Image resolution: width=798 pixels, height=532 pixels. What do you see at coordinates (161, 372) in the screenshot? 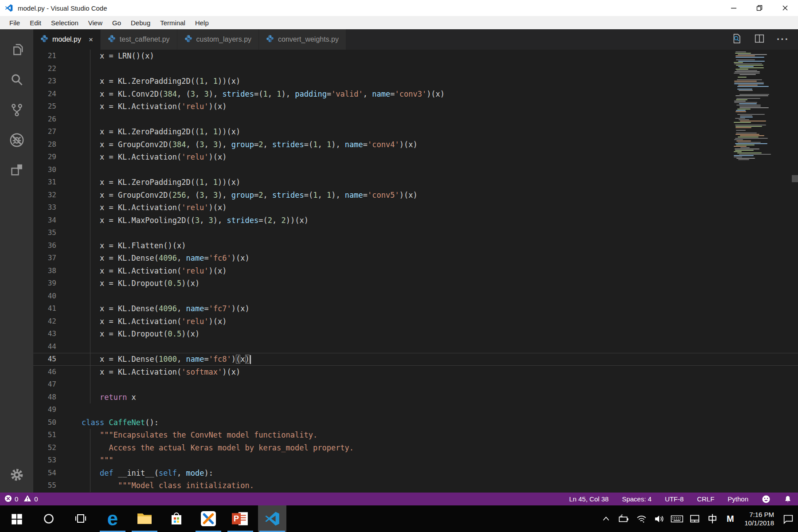
I see `line-content: x = KL.Activation('softmax')(x)` at bounding box center [161, 372].